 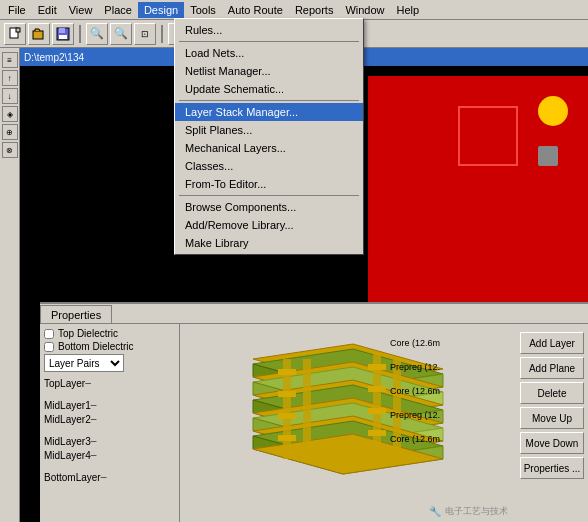 I want to click on menu-help: Help, so click(x=408, y=10).